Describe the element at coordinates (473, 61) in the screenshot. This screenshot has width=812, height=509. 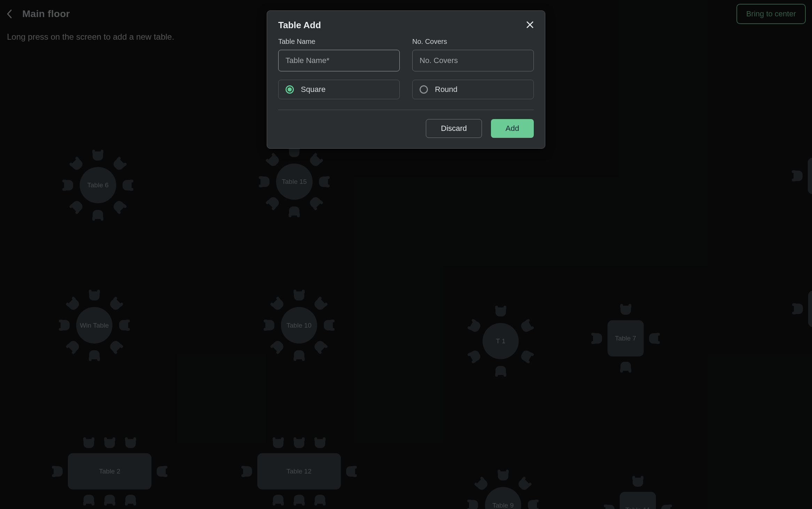
I see `covers-input` at that location.